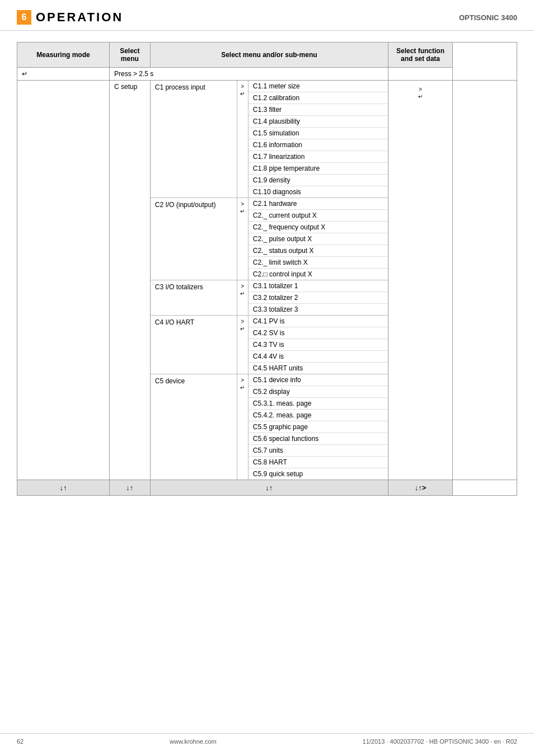 The height and width of the screenshot is (756, 534). Describe the element at coordinates (421, 55) in the screenshot. I see `header-select-func: Select function and set data` at that location.